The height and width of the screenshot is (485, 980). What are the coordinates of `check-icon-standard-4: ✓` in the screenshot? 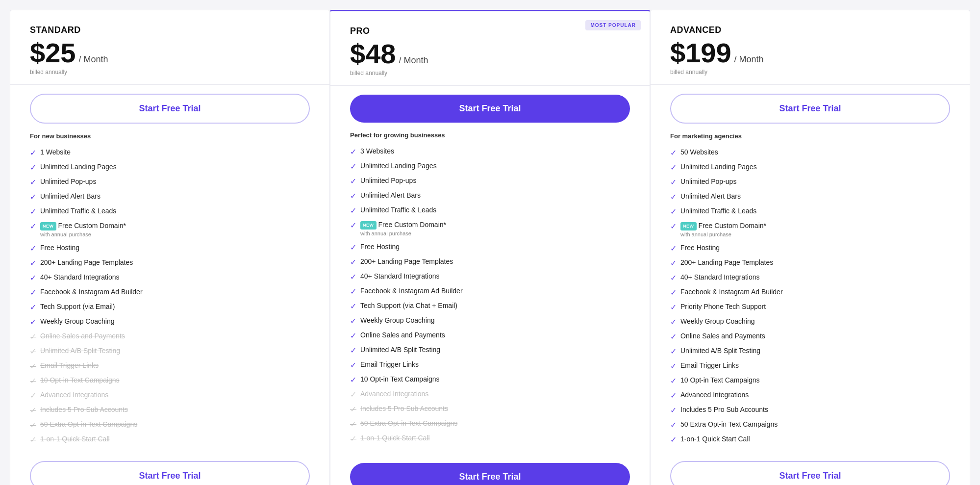 It's located at (33, 212).